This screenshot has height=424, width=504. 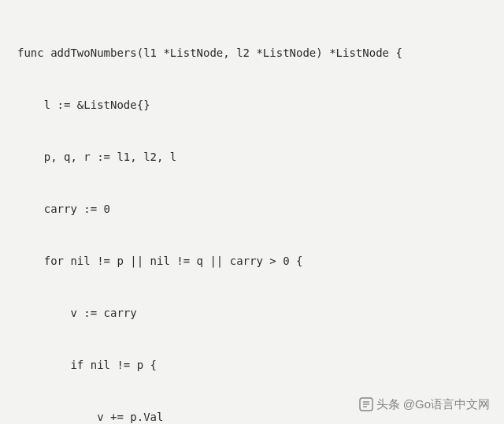 I want to click on toutiao-icon, so click(x=366, y=404).